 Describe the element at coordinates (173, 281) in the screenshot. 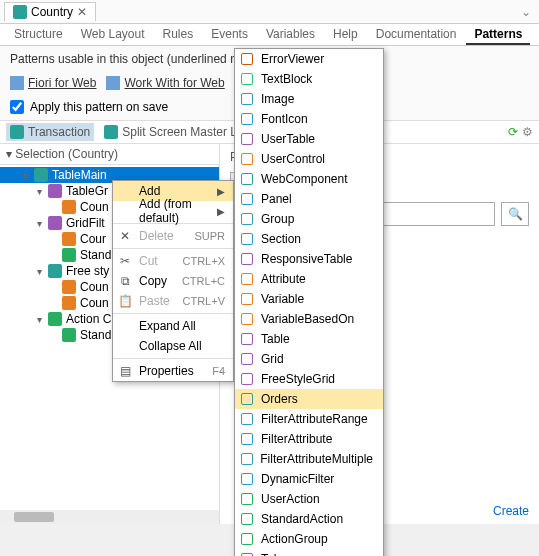

I see `context-menu: Add▶Add (from default)▶✕DeleteSUPR✂CutCT…` at that location.